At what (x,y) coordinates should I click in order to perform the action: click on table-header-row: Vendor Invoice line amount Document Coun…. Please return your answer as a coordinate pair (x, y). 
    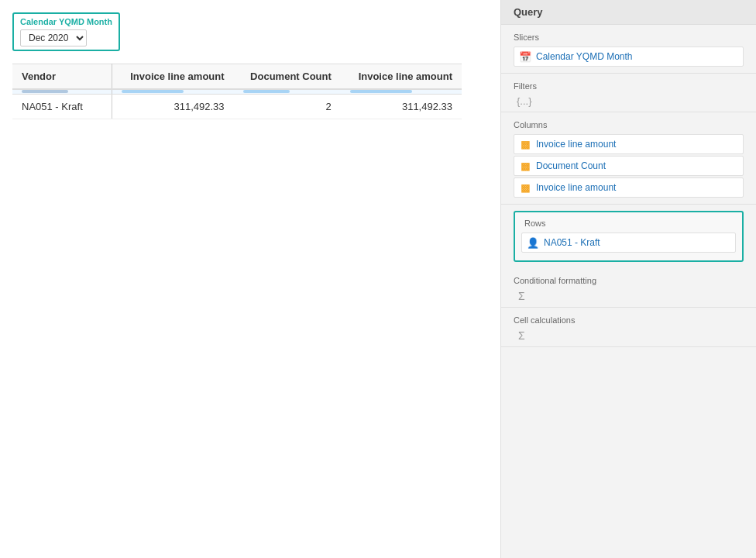
    Looking at the image, I should click on (237, 78).